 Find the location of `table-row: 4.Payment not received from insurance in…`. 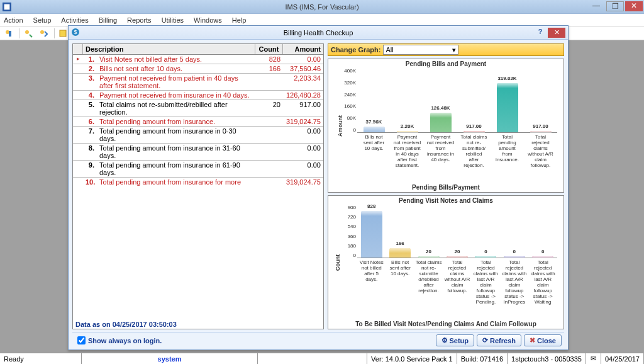

table-row: 4.Payment not received from insurance in… is located at coordinates (198, 96).